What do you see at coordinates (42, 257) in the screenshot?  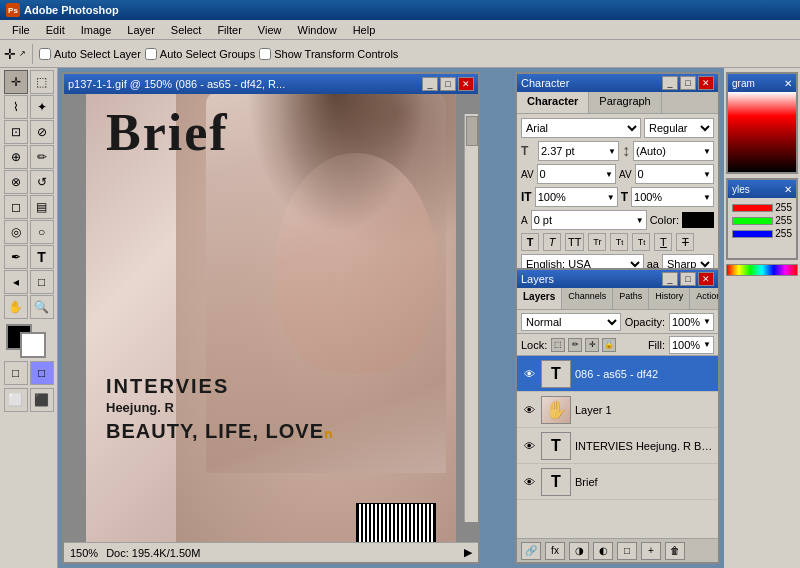 I see `text-tool-btn: T` at bounding box center [42, 257].